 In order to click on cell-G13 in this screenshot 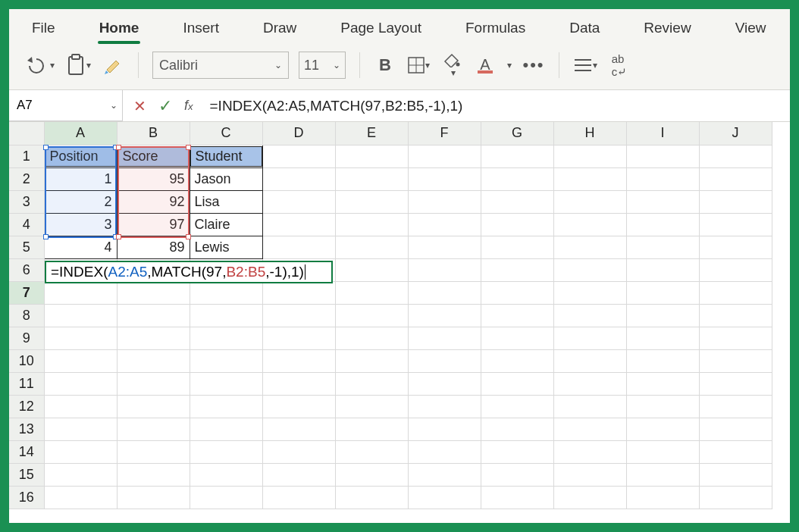, I will do `click(517, 429)`.